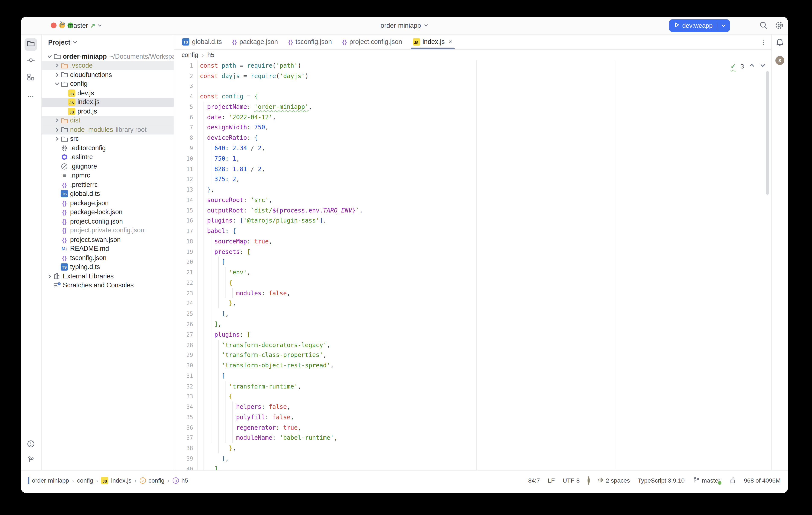 The width and height of the screenshot is (812, 515). I want to click on tree-item-project.config.json: {}project.config.json, so click(108, 221).